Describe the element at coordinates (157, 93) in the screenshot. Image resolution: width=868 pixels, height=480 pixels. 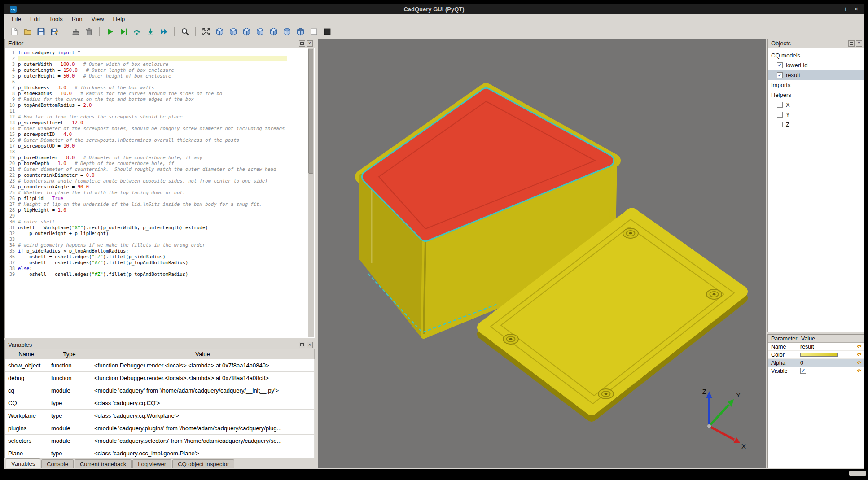
I see `code-line: 8p_sideRadius = 10.0 # Radius for the cu…` at that location.